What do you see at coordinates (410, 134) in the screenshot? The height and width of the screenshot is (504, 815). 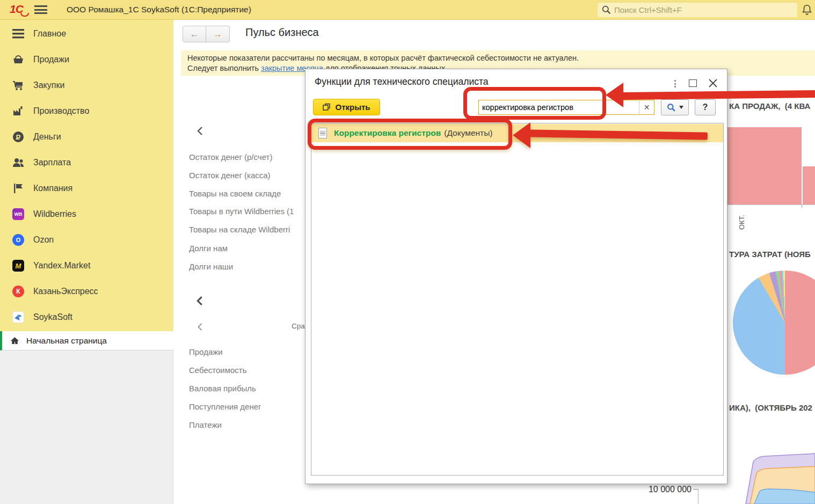 I see `annotation-box-result-row` at bounding box center [410, 134].